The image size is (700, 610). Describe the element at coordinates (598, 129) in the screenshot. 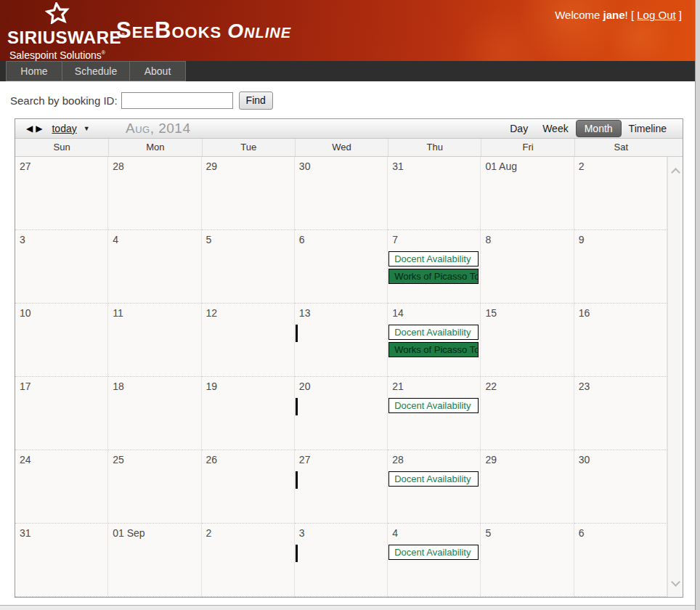

I see `view-month: Month` at that location.